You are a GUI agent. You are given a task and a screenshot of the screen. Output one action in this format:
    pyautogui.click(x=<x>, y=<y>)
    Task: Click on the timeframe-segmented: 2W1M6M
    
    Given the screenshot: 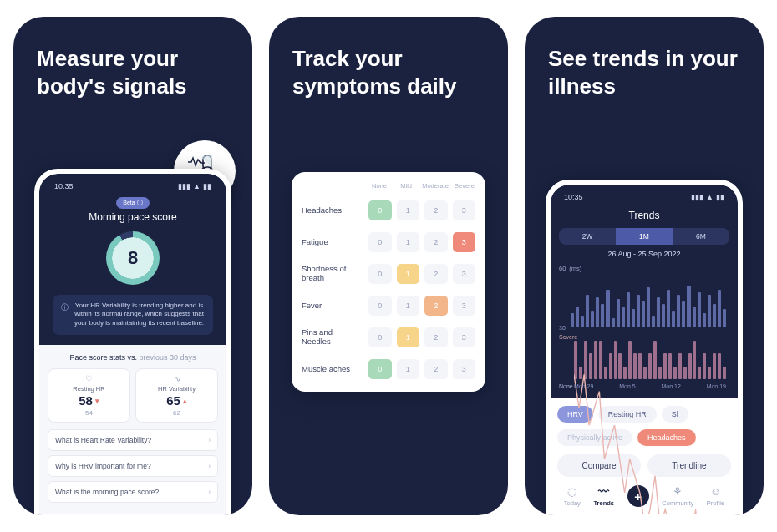 What is the action you would take?
    pyautogui.click(x=644, y=236)
    